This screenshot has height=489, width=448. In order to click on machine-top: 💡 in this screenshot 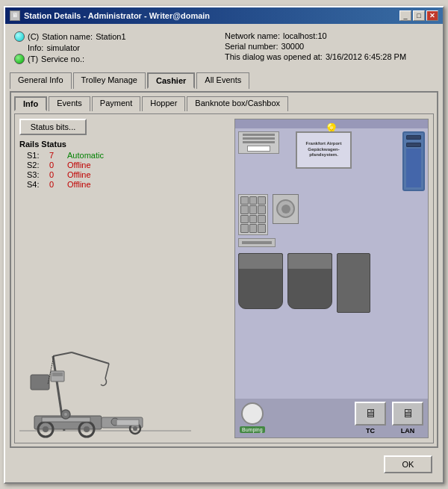, I will do `click(332, 124)`.